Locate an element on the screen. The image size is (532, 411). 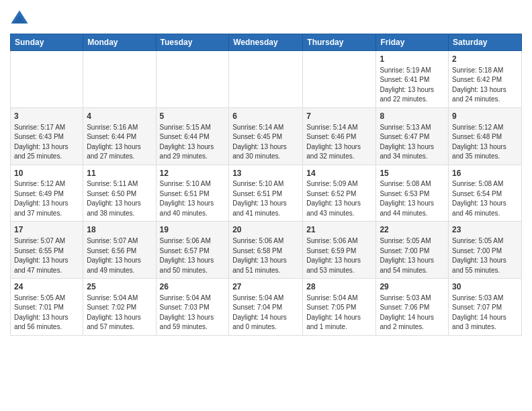
day-number: 17 is located at coordinates (47, 230).